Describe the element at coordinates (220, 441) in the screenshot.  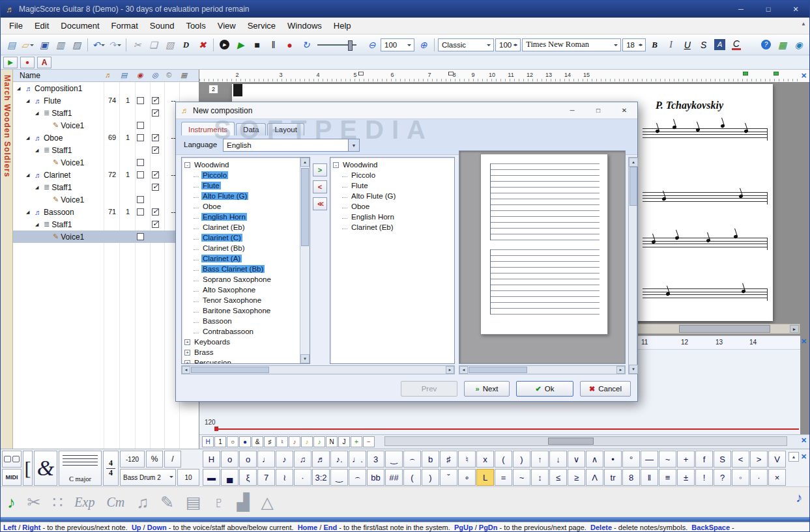
I see `voice-spinner: 1` at that location.